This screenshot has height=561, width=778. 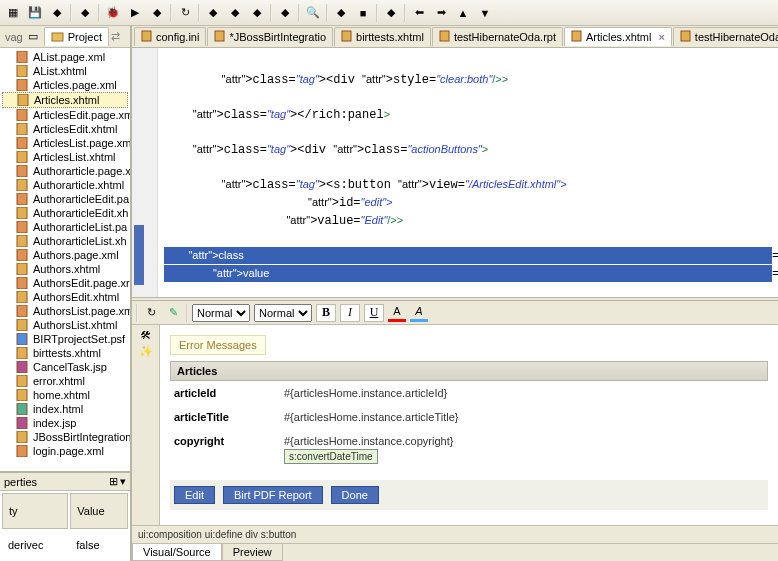 What do you see at coordinates (146, 352) in the screenshot?
I see `wand-icon: ✨` at bounding box center [146, 352].